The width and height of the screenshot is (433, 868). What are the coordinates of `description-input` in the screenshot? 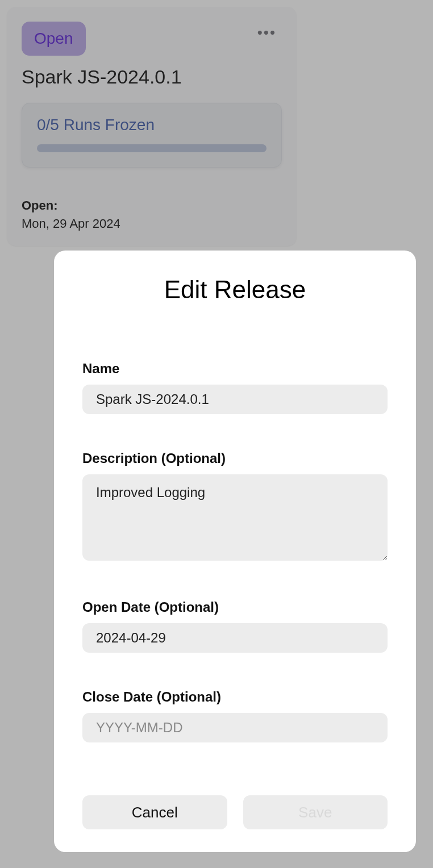 It's located at (235, 518).